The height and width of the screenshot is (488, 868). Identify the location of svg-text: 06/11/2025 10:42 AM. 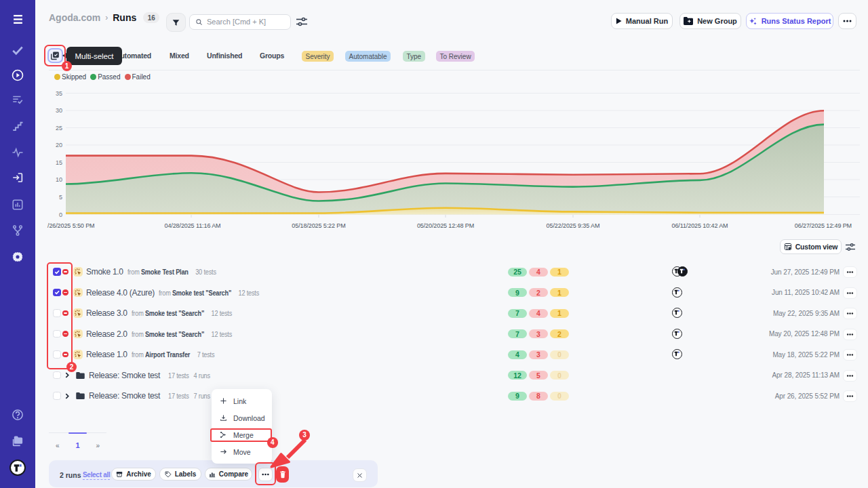
(700, 226).